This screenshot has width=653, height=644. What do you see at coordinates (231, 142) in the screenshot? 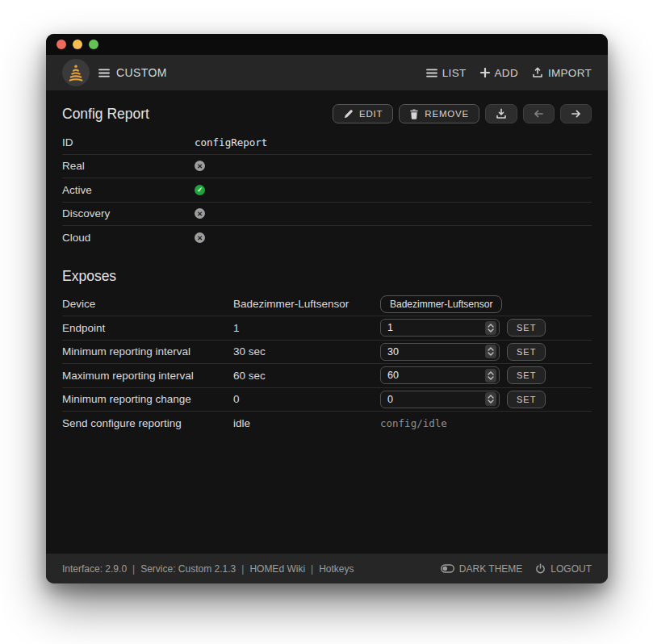
I see `property-value: configReport` at bounding box center [231, 142].